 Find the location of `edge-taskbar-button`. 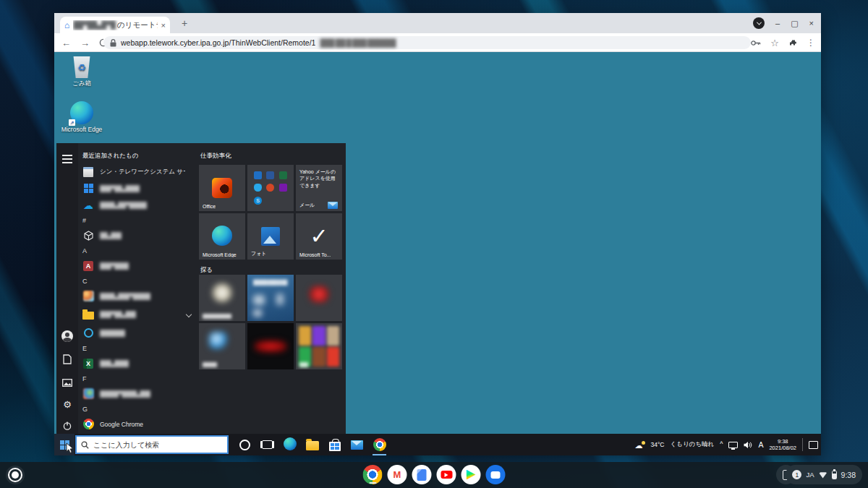

edge-taskbar-button is located at coordinates (289, 445).